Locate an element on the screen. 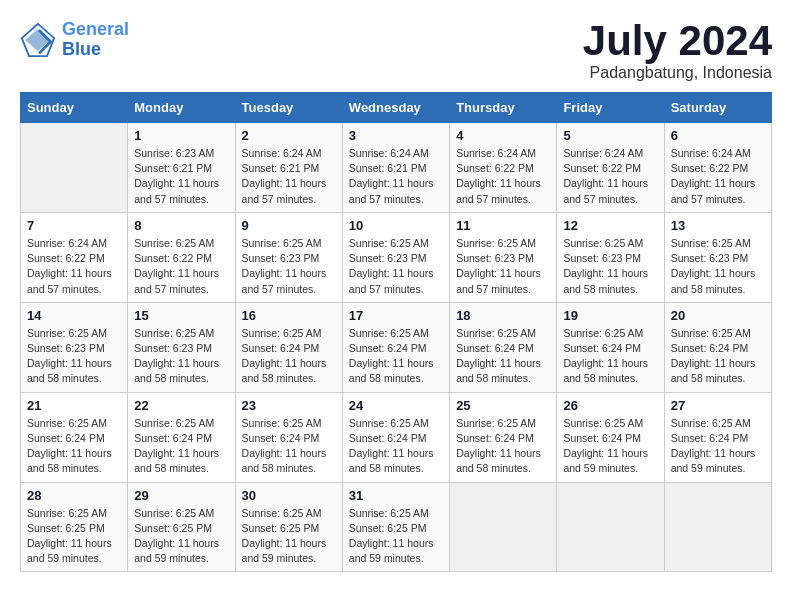 This screenshot has width=792, height=612. day-number: 31 is located at coordinates (396, 496).